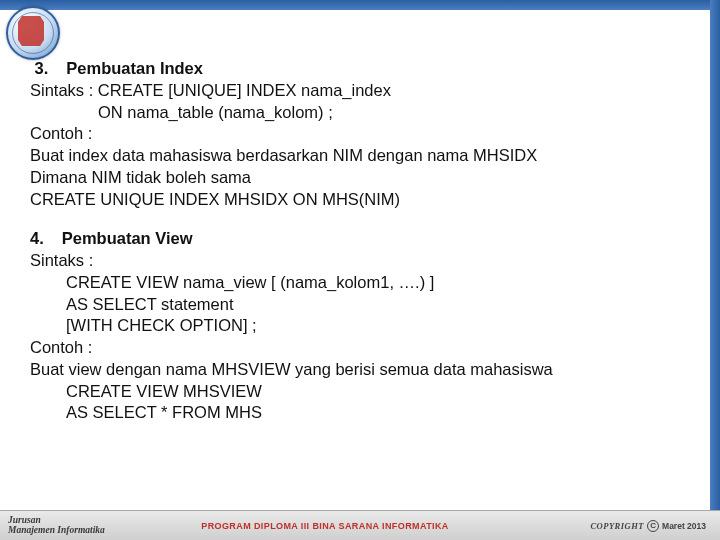 The width and height of the screenshot is (720, 540). What do you see at coordinates (360, 5) in the screenshot?
I see `top-border` at bounding box center [360, 5].